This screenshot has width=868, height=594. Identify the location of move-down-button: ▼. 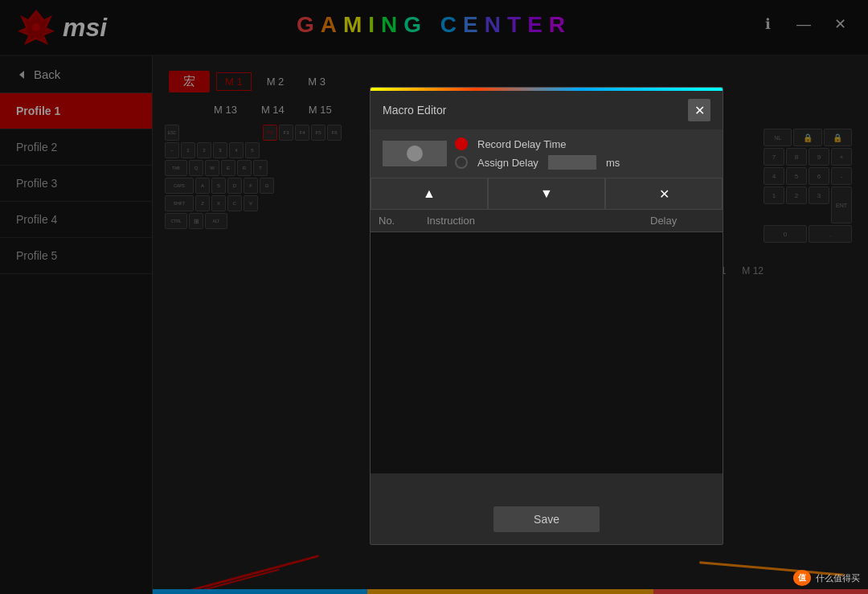
(547, 194).